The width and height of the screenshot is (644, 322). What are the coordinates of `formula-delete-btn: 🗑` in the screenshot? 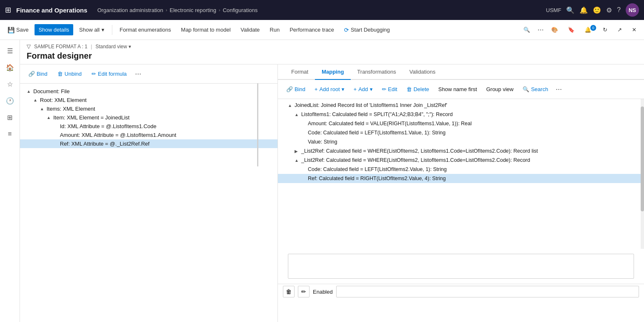 It's located at (289, 292).